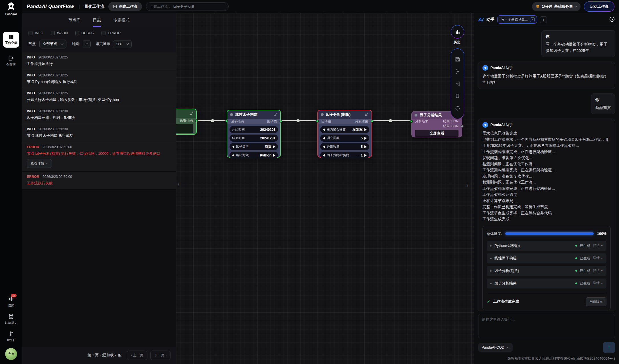  What do you see at coordinates (458, 72) in the screenshot?
I see `export-icon` at bounding box center [458, 72].